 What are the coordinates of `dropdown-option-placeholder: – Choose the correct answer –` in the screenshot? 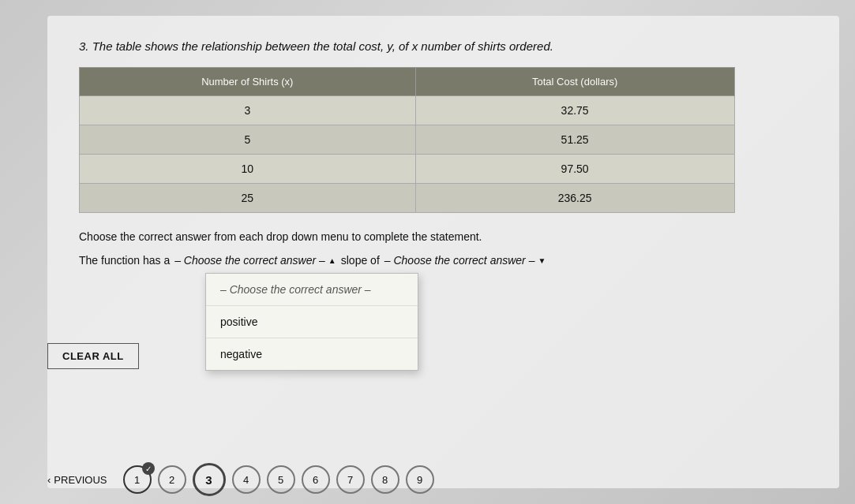 It's located at (312, 290).